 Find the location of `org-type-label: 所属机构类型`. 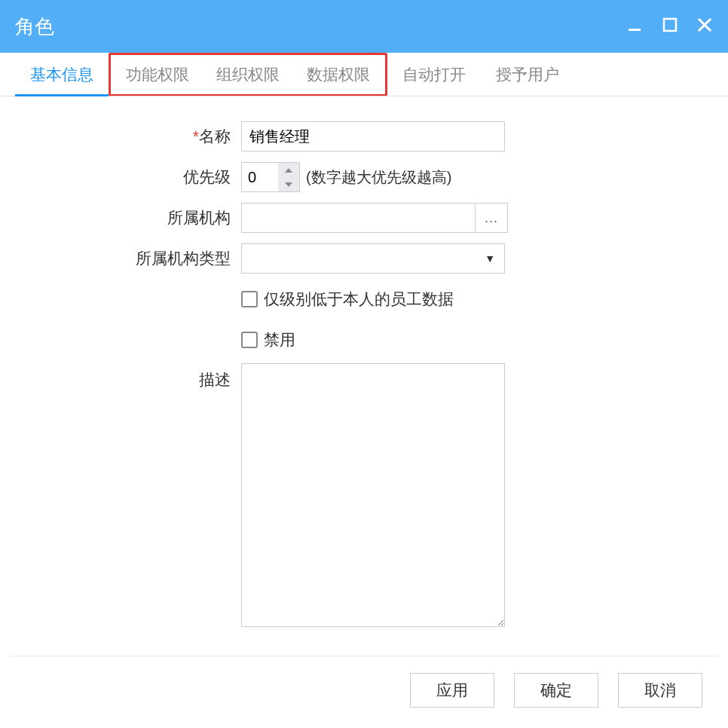

org-type-label: 所属机构类型 is located at coordinates (136, 258).